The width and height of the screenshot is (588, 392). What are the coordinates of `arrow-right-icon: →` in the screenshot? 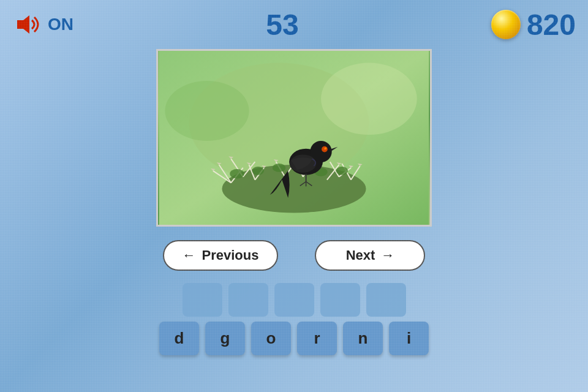 It's located at (388, 255).